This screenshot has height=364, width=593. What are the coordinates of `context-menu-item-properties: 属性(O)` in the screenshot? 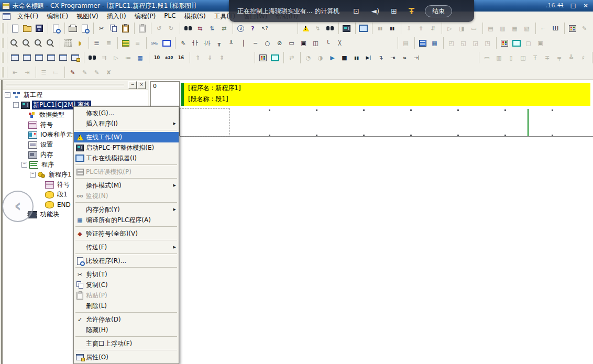 It's located at (126, 357).